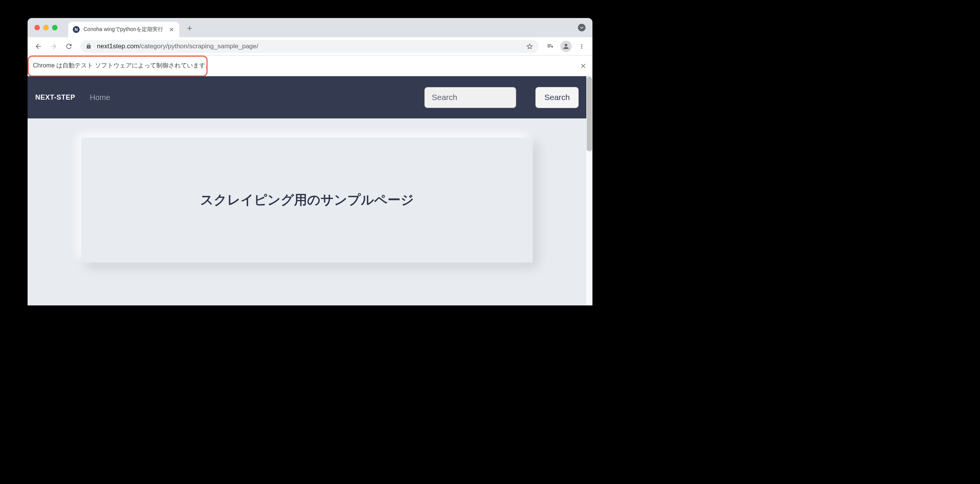  What do you see at coordinates (122, 66) in the screenshot?
I see `infobar-text: Chrome は自動テスト ソフトウェアによって制御されています。` at bounding box center [122, 66].